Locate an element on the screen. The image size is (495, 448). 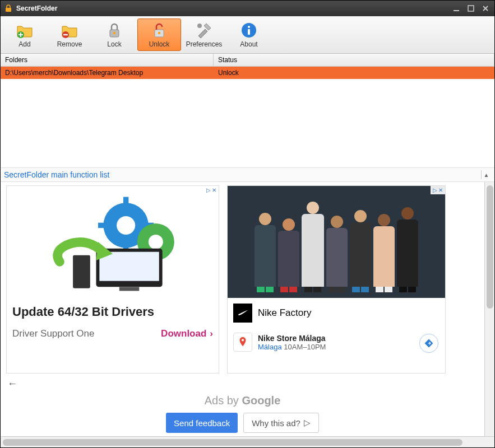
lock-button: Lock is located at coordinates (114, 35).